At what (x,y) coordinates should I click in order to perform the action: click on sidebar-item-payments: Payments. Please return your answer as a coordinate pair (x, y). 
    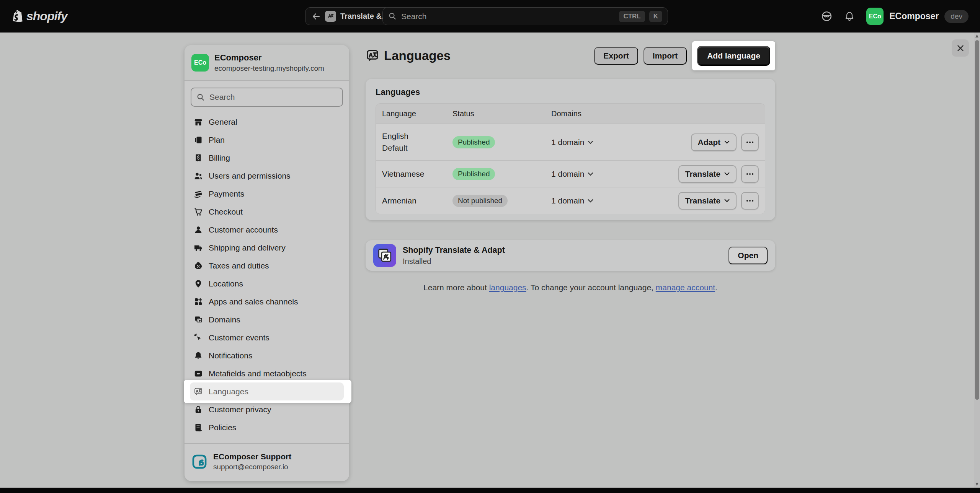
    Looking at the image, I should click on (267, 194).